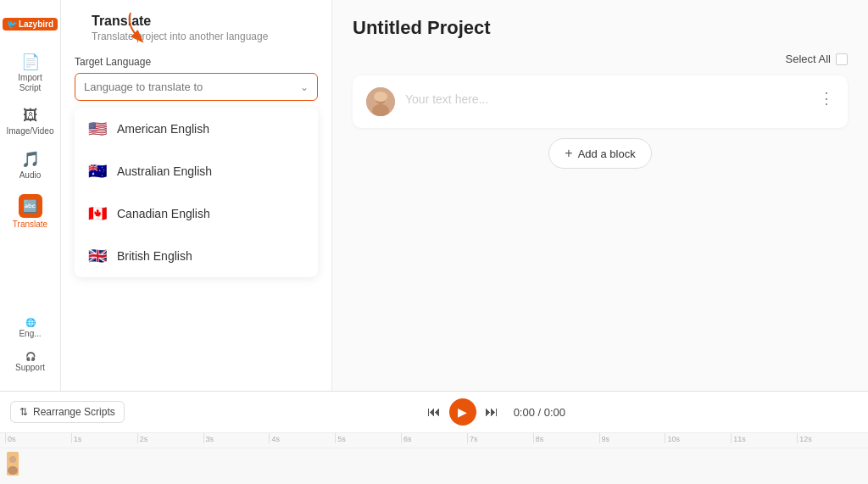  I want to click on arrow-indicator, so click(147, 25).